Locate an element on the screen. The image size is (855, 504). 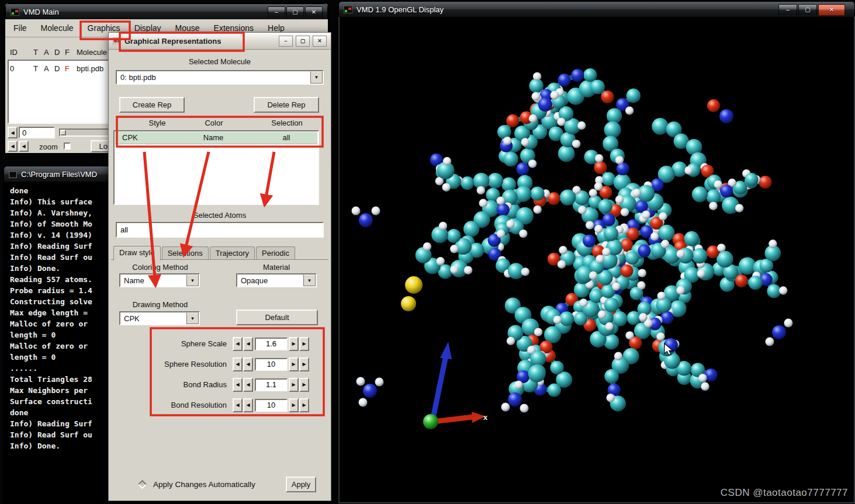
spinner-value: 1.6 is located at coordinates (271, 344).